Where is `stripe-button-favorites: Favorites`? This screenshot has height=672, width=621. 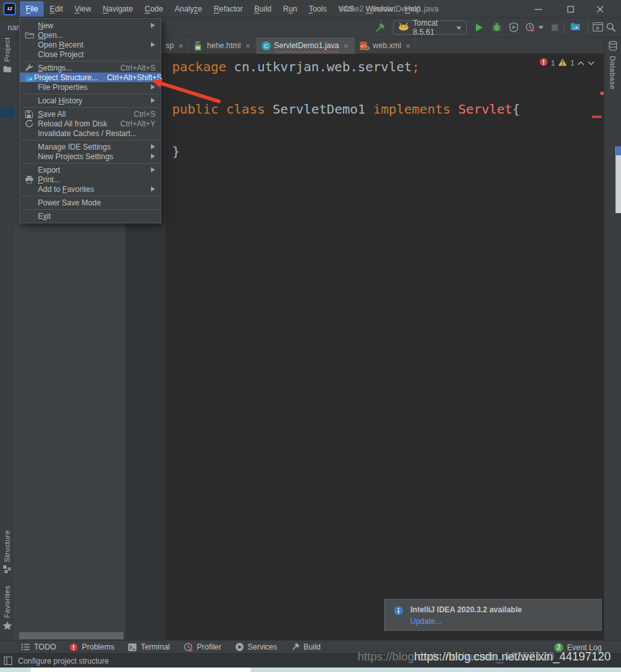 stripe-button-favorites: Favorites is located at coordinates (7, 608).